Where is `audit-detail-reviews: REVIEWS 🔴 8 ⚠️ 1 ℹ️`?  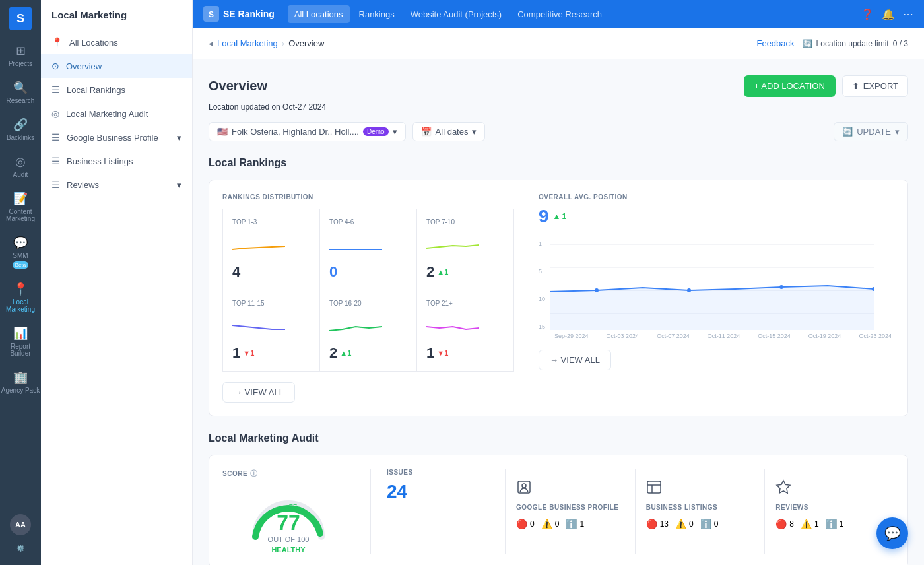
audit-detail-reviews: REVIEWS 🔴 8 ⚠️ 1 ℹ️ is located at coordinates (830, 511).